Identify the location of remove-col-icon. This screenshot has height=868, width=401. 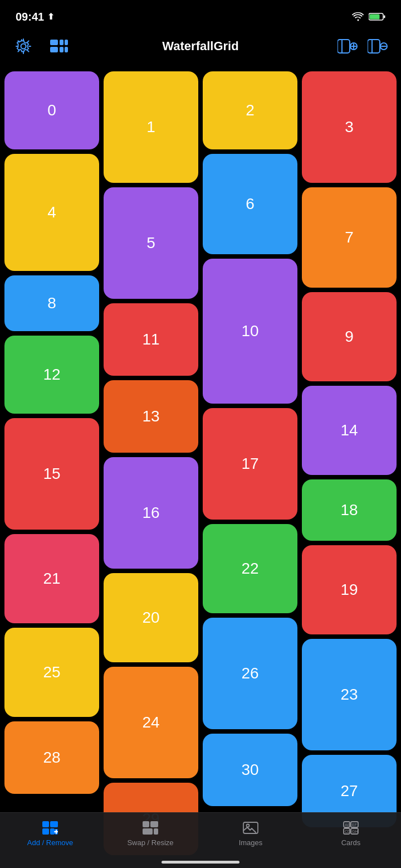
(378, 46).